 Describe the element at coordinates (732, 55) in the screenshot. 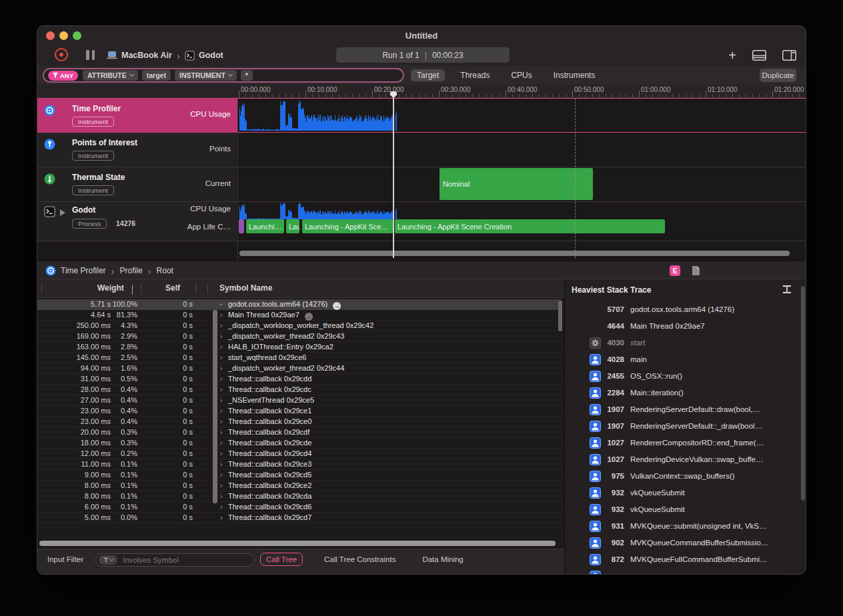

I see `add-instrument-button: +` at that location.